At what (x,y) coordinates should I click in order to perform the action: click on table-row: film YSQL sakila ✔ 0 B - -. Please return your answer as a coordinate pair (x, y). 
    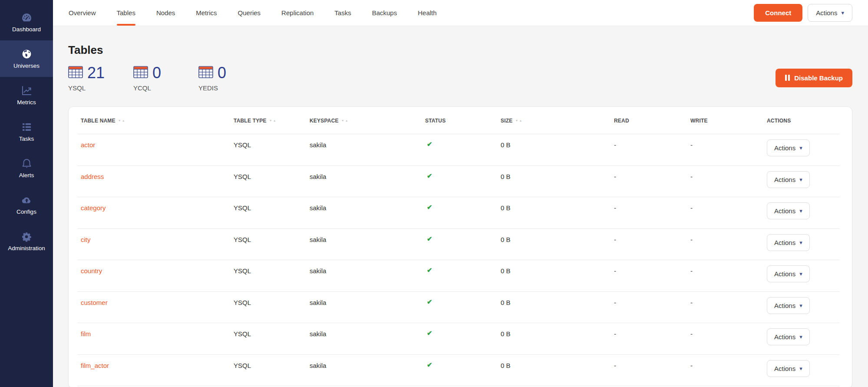
    Looking at the image, I should click on (460, 339).